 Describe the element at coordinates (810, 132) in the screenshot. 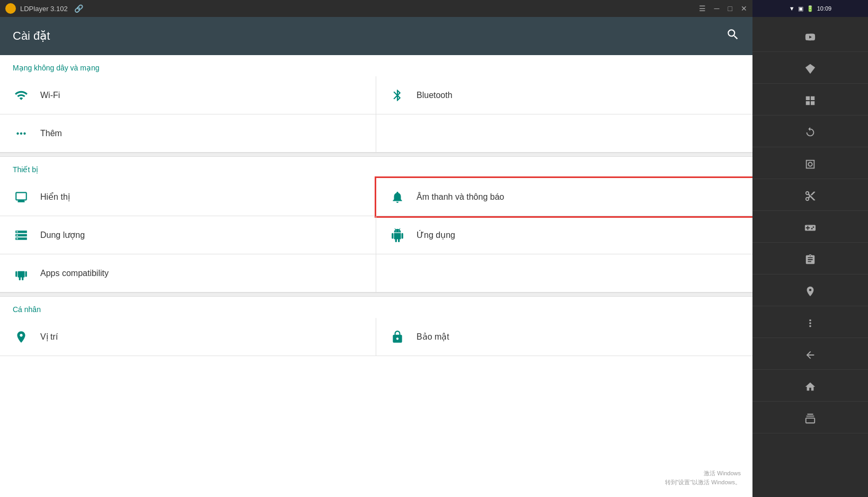

I see `sidebar-icon-rotate` at that location.